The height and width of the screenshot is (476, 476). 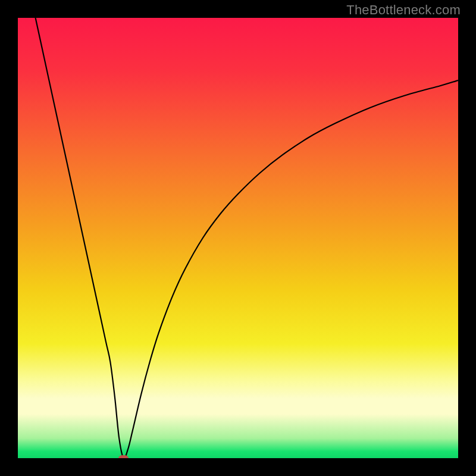 I want to click on optimal-point-marker, so click(x=124, y=457).